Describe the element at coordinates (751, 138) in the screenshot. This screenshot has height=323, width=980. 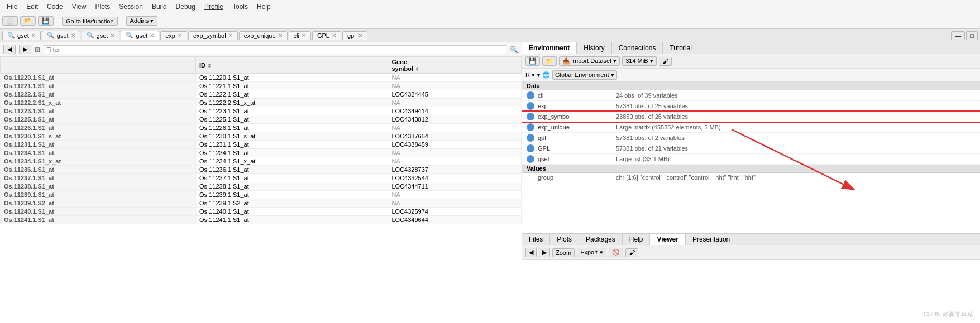
I see `env-data-row: gpl 57381 obs. of 2 variables` at that location.